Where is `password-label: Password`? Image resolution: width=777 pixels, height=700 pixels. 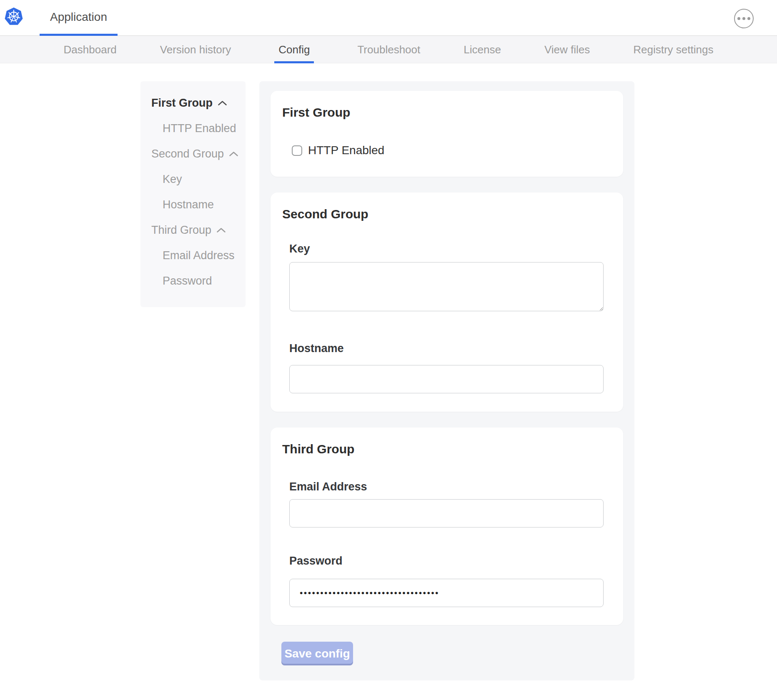 password-label: Password is located at coordinates (456, 561).